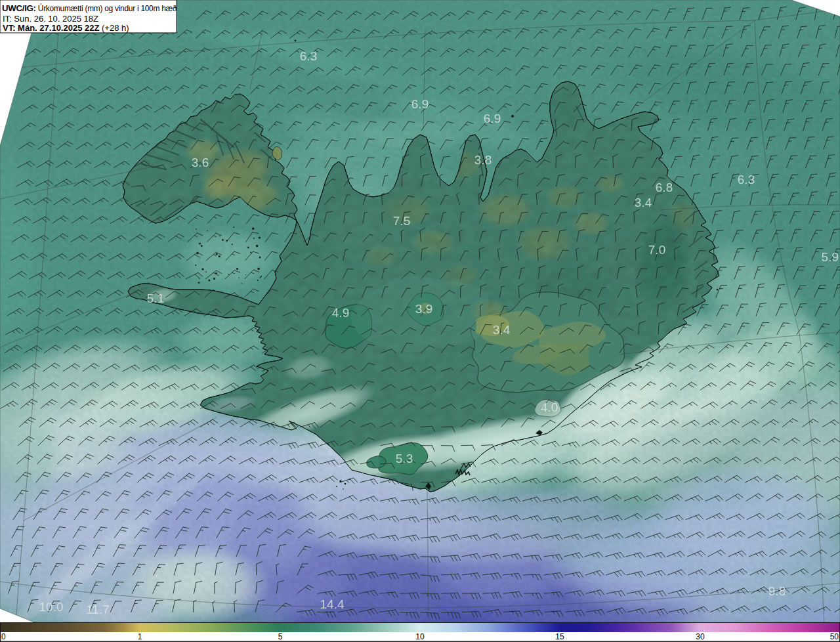  What do you see at coordinates (89, 8) in the screenshot?
I see `svg-text:UWC/IG: Úrkomumætti (mm) og vi: UWC/IG: Úrkomumætti (mm) og vindur i 100…` at bounding box center [89, 8].